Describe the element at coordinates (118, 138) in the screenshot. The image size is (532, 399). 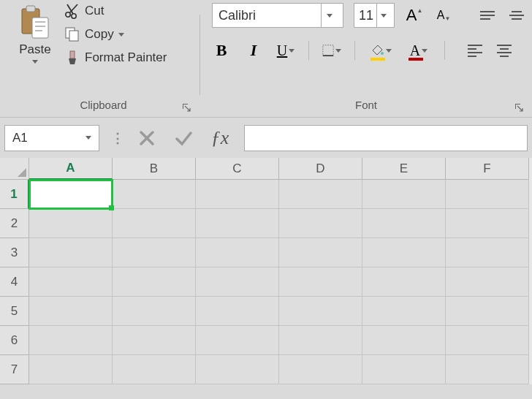
I see `formula-bar-handle: ⋮` at that location.